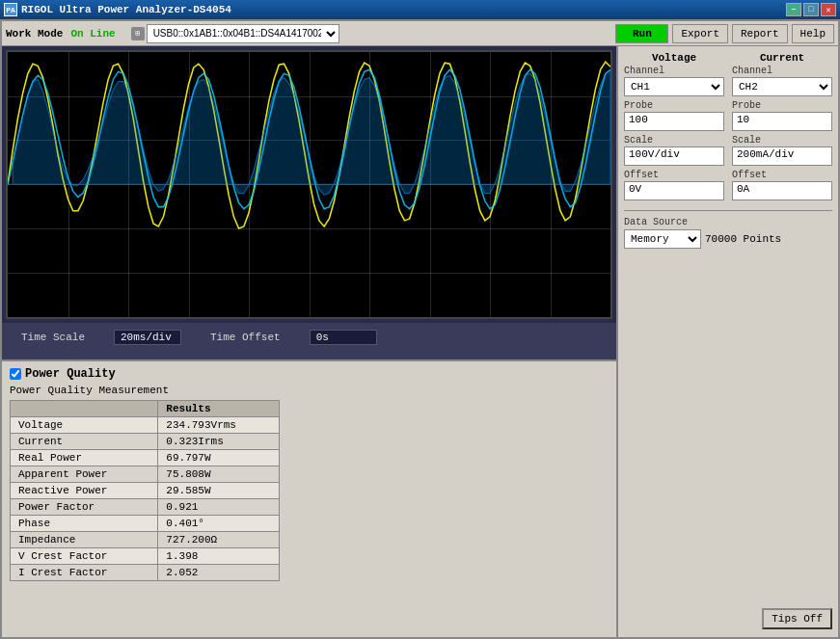  I want to click on measurement-label: Apparent Power, so click(85, 474).